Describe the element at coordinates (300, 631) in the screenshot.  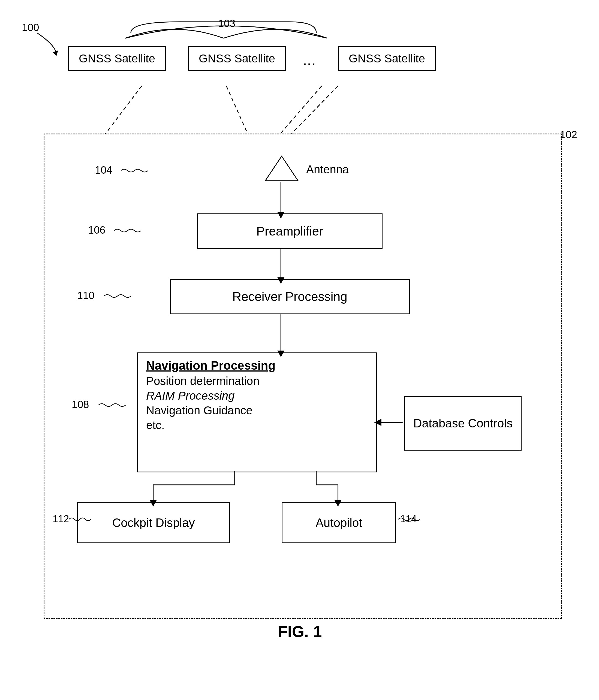
I see `figure-label: FIG. 1` at that location.